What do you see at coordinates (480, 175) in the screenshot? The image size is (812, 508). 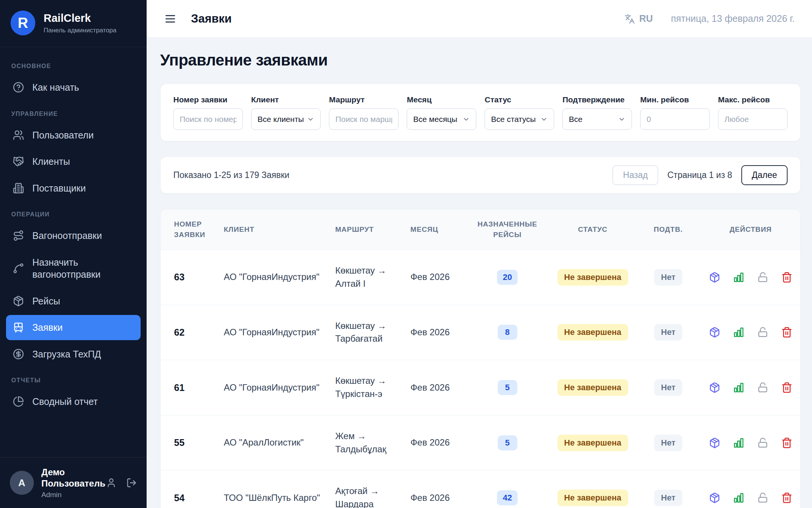 I see `pagination-card: Показано 1-25 из 179 Заявки Назад Страни…` at bounding box center [480, 175].